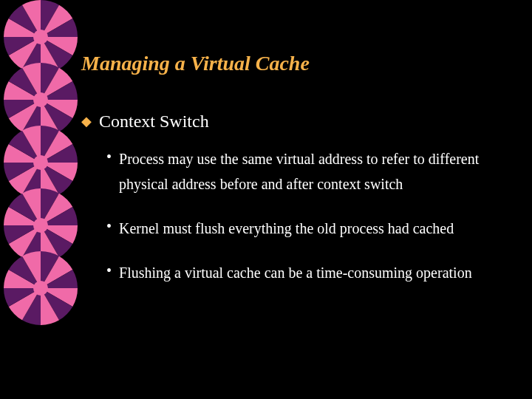 The image size is (532, 399). What do you see at coordinates (304, 171) in the screenshot?
I see `bullet-level2: • Process may use the same virtual addre…` at bounding box center [304, 171].